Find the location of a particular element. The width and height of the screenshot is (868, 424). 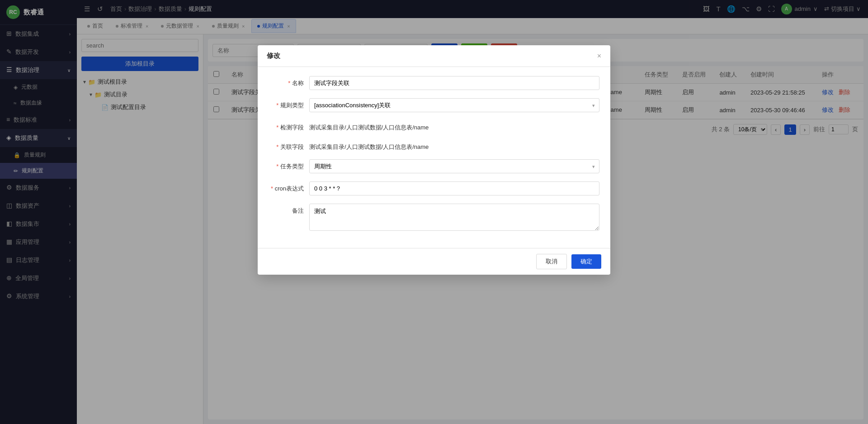

form-row-detect-field: 检测字段 测试采集目录/人口测试数据/人口信息表/name is located at coordinates (434, 126).